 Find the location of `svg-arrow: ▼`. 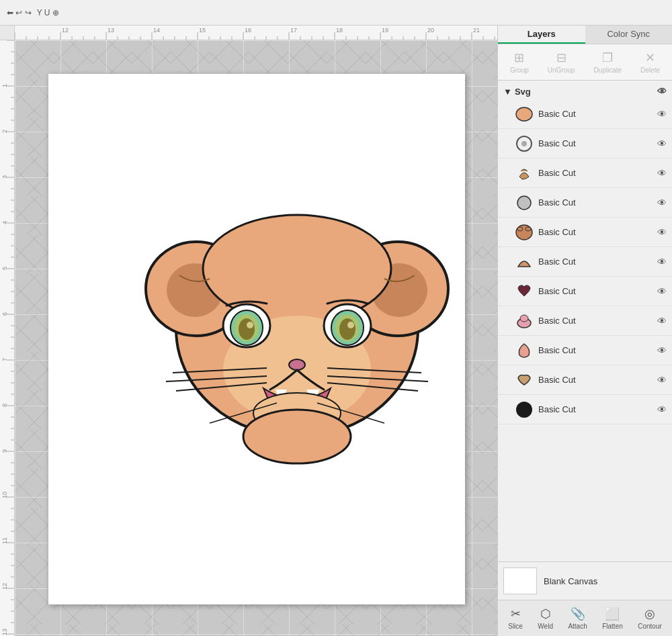

svg-arrow: ▼ is located at coordinates (508, 91).